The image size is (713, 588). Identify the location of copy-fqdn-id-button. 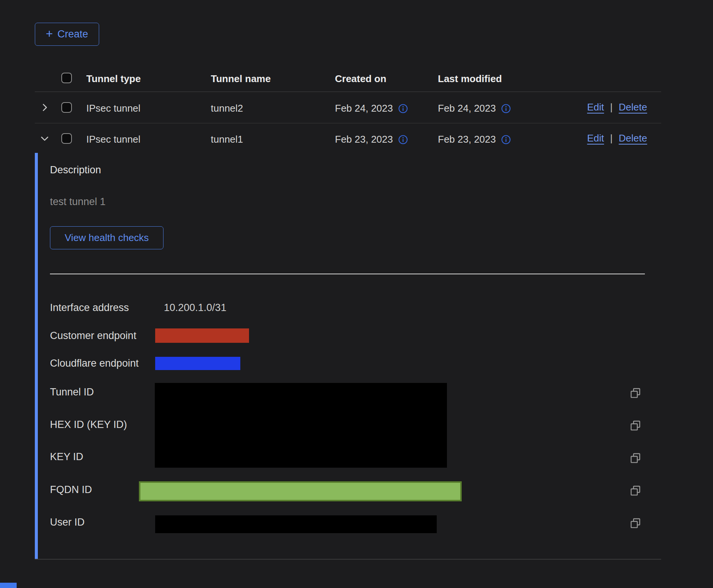
(635, 491).